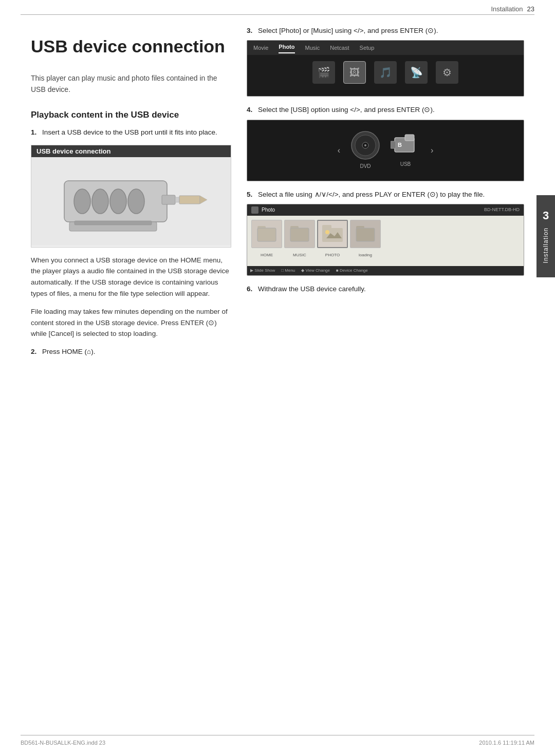 This screenshot has height=756, width=555. I want to click on footer-left: BD561-N-BUSALLK-ENG.indd 23, so click(63, 743).